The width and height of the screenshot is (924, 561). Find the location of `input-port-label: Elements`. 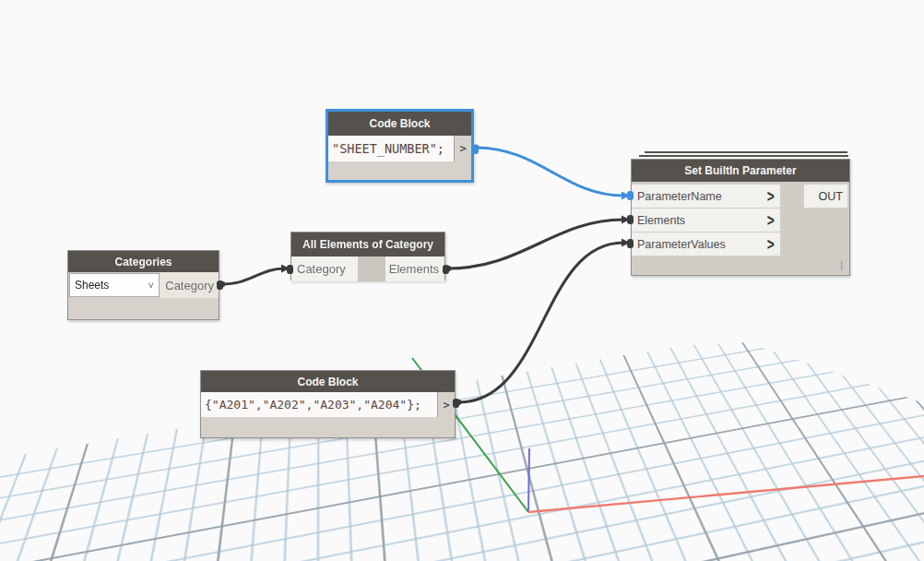

input-port-label: Elements is located at coordinates (661, 221).